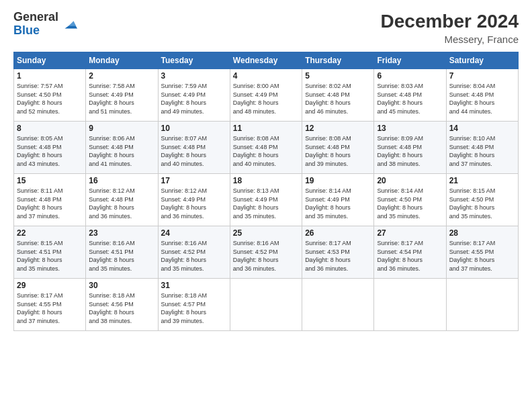  Describe the element at coordinates (50, 95) in the screenshot. I see `table-row: 1Sunrise: 7:57 AM Sunset: 4:50 PM Daylig…` at that location.